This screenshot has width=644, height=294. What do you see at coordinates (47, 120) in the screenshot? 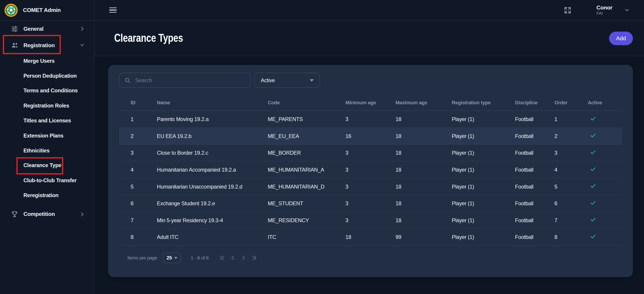
I see `sidebar-item-titles-and-licenses: Titles and Licenses` at bounding box center [47, 120].